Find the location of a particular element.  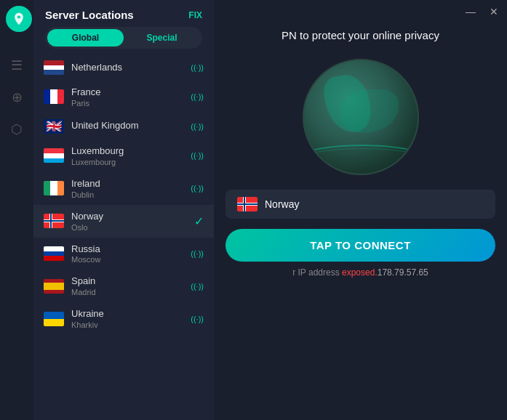

server-name-netherlands: Netherlands is located at coordinates (128, 68).